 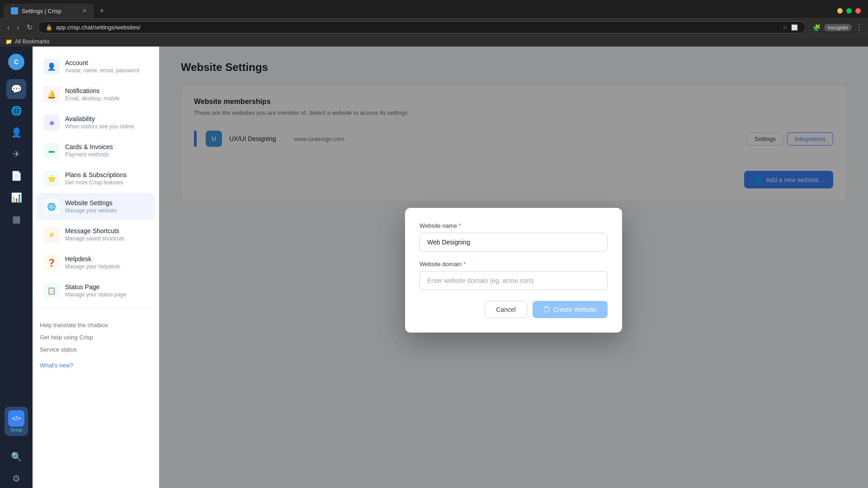 What do you see at coordinates (107, 63) in the screenshot?
I see `account-label: Account` at bounding box center [107, 63].